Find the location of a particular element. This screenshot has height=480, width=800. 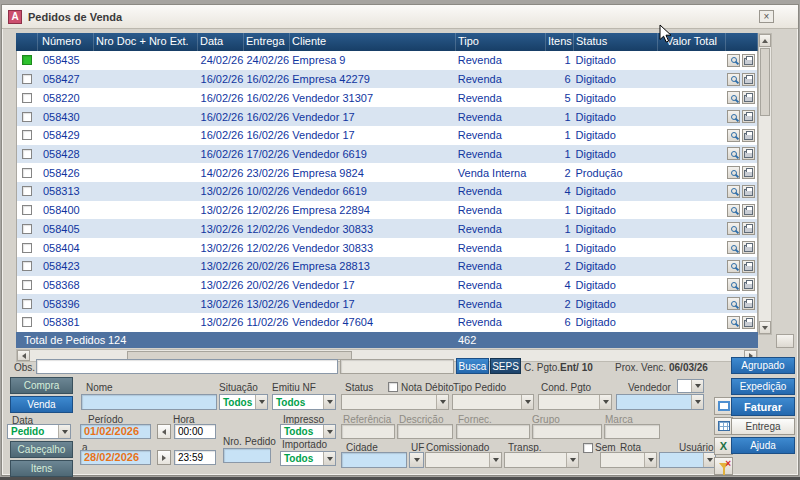

header-entrega: Entrega is located at coordinates (267, 42).